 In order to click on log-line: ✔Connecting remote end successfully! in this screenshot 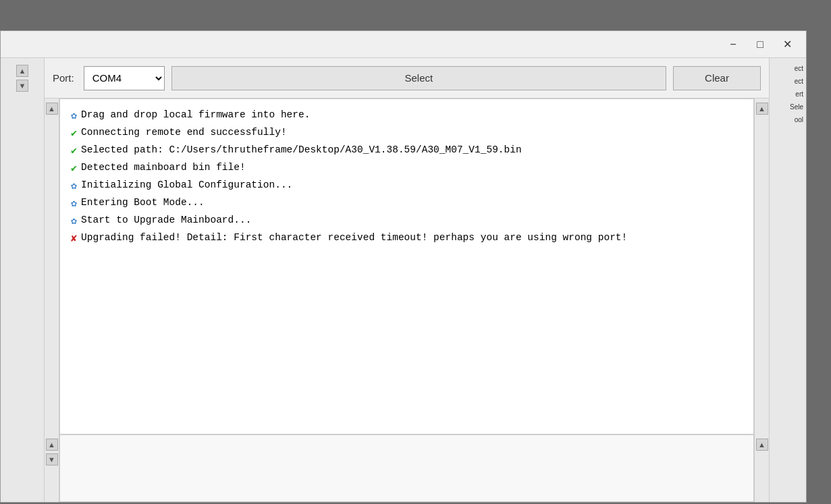, I will do `click(406, 134)`.